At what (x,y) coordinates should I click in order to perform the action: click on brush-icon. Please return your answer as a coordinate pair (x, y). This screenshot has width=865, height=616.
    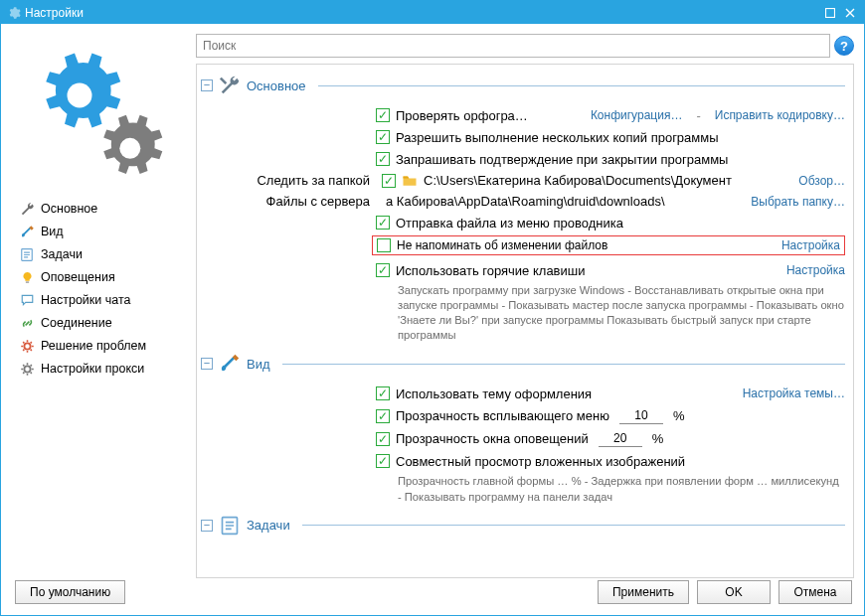
    Looking at the image, I should click on (27, 231).